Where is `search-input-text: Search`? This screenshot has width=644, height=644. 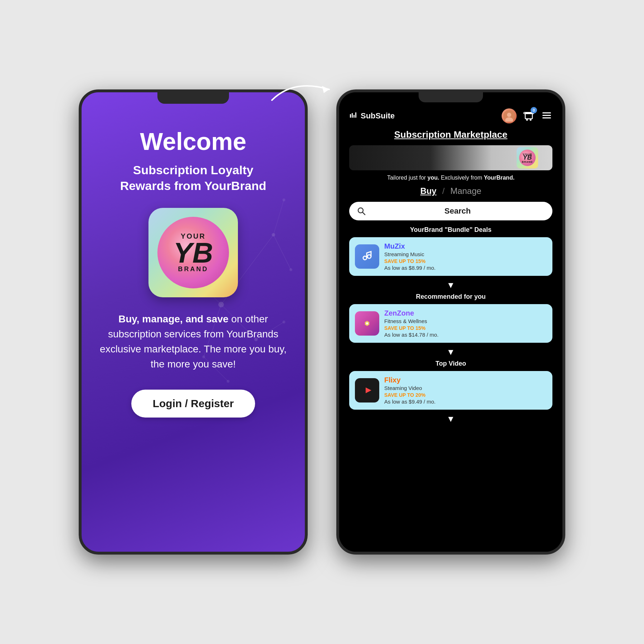
search-input-text: Search is located at coordinates (458, 211).